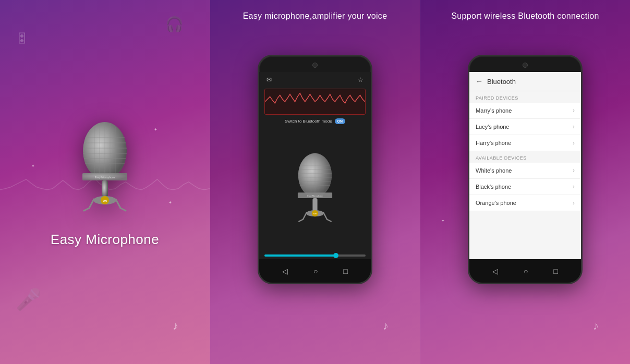 Image resolution: width=630 pixels, height=364 pixels. What do you see at coordinates (492, 127) in the screenshot?
I see `paired-device-name-2: Lucy's phone` at bounding box center [492, 127].